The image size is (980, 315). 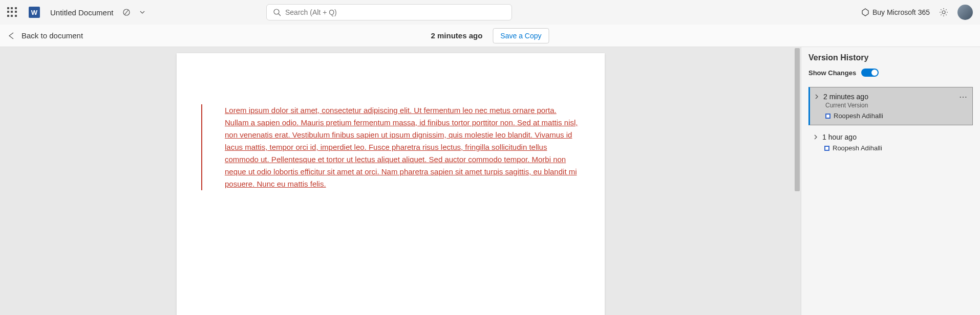 I want to click on panel-title: Version History, so click(x=891, y=58).